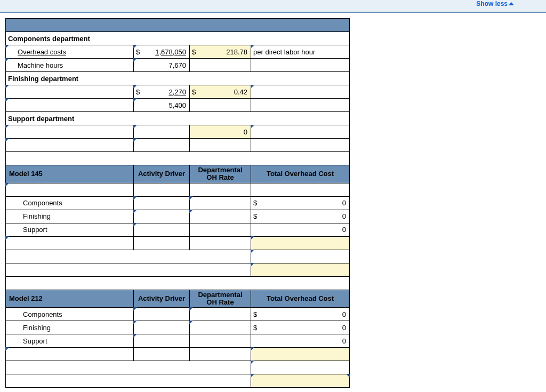  What do you see at coordinates (70, 145) in the screenshot?
I see `support-row2-label` at bounding box center [70, 145].